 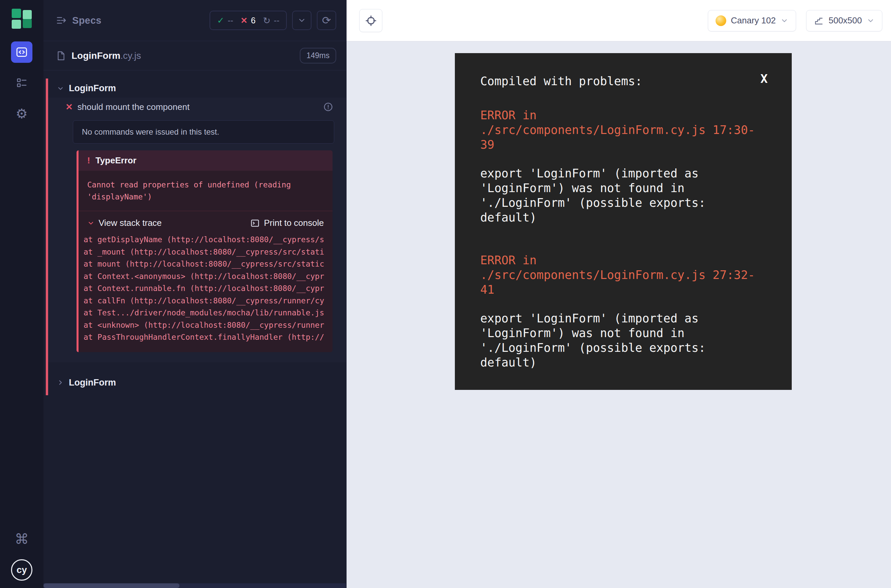 What do you see at coordinates (203, 132) in the screenshot?
I see `no-commands-message: No commands were issued in this test.` at bounding box center [203, 132].